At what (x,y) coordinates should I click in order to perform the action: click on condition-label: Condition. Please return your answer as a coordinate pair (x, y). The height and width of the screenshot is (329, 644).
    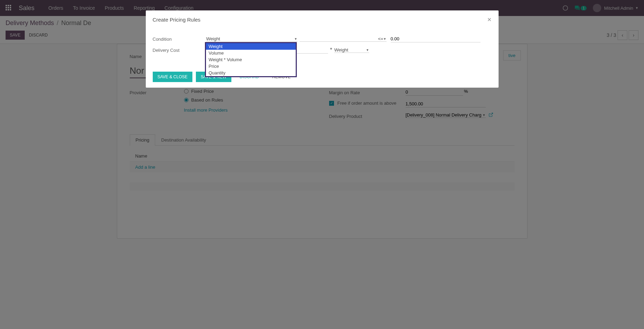
    Looking at the image, I should click on (180, 39).